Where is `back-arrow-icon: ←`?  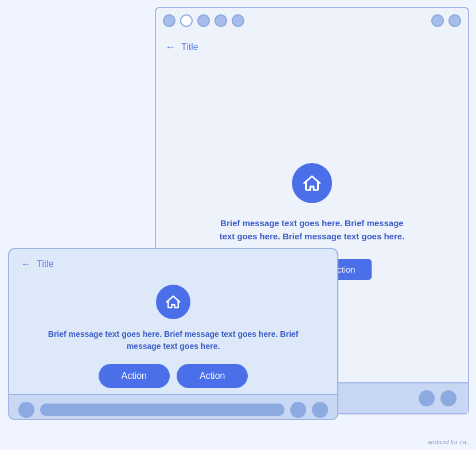 back-arrow-icon: ← is located at coordinates (170, 47).